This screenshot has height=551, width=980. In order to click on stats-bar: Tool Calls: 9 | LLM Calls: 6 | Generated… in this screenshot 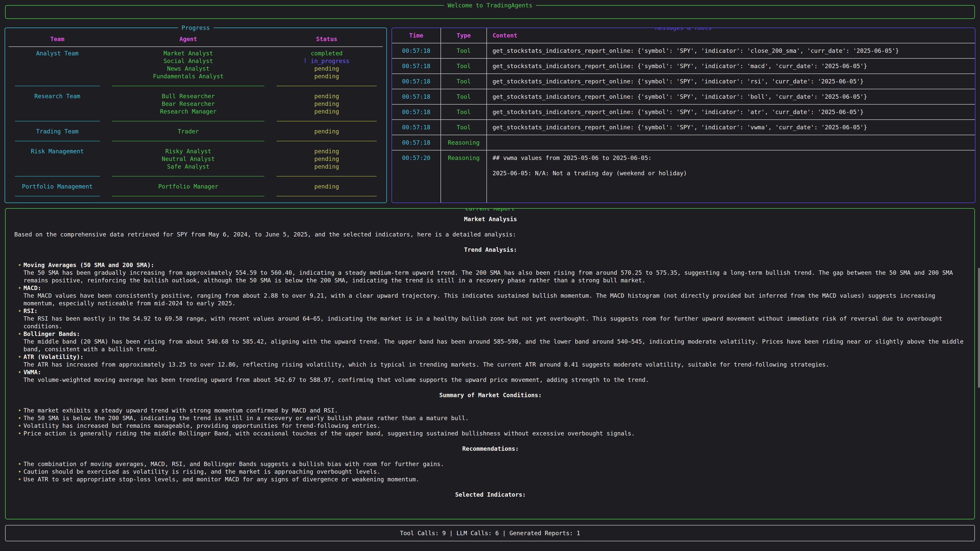, I will do `click(490, 533)`.